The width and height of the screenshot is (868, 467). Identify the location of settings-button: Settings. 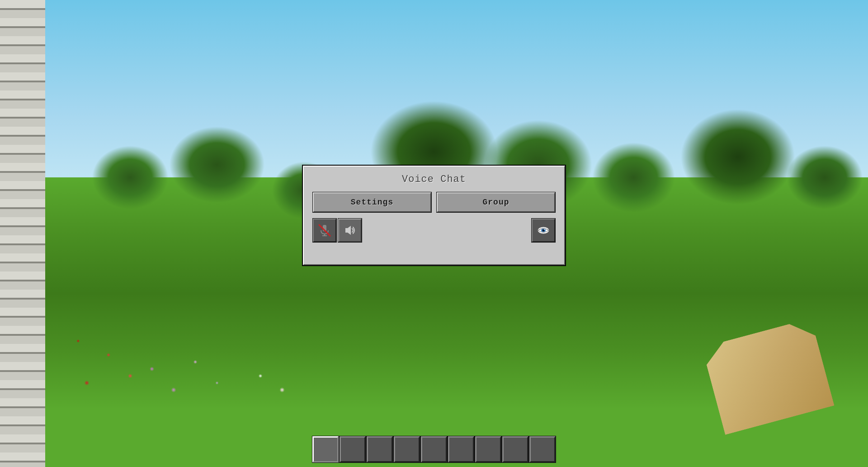
(372, 202).